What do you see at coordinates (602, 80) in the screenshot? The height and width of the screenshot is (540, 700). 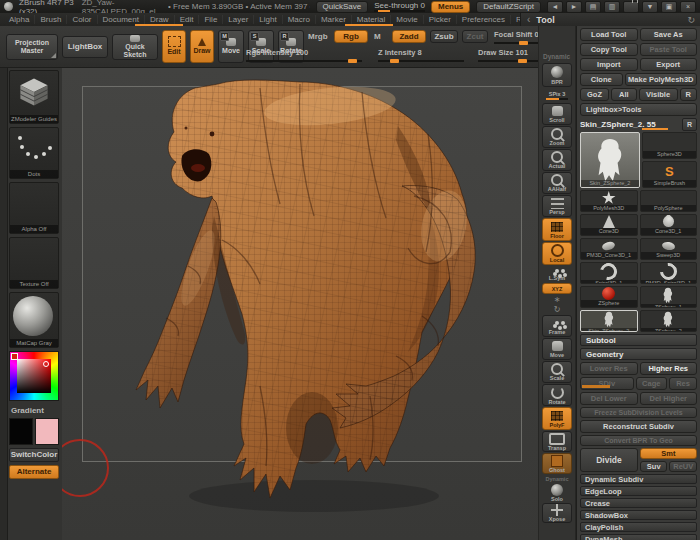 I see `clone-button: Clone` at bounding box center [602, 80].